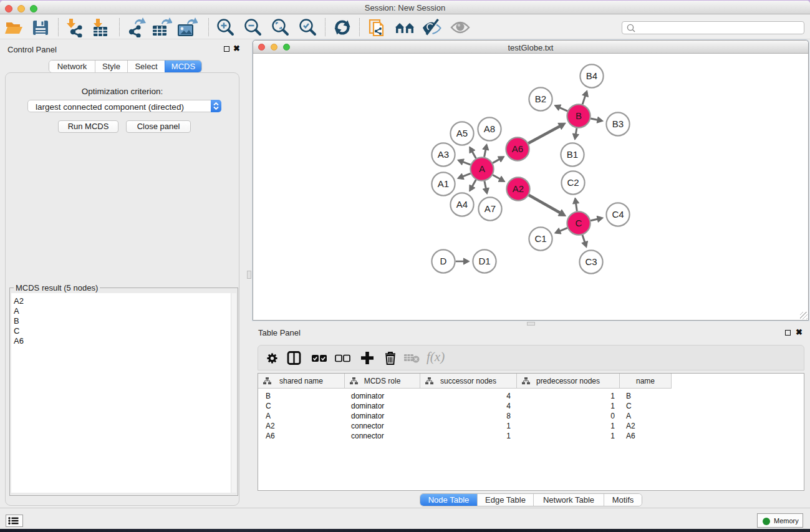  I want to click on svg-text: A4, so click(462, 205).